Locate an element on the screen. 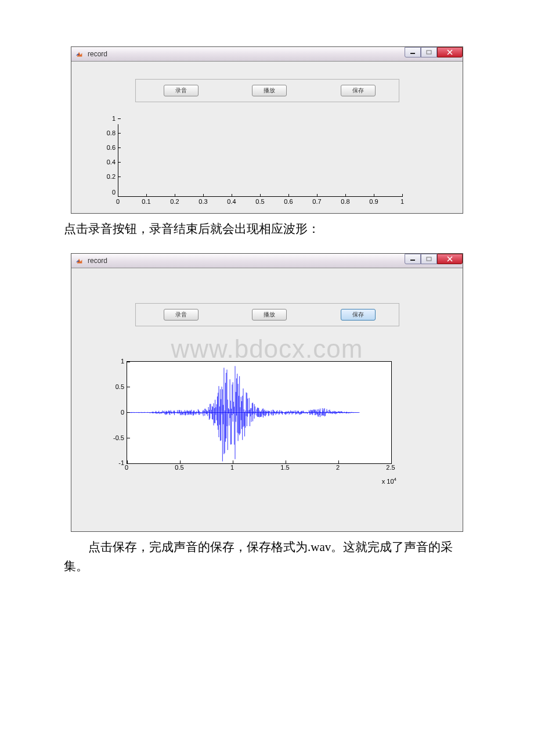 The width and height of the screenshot is (534, 756). xtick-label: 0.2 is located at coordinates (175, 201).